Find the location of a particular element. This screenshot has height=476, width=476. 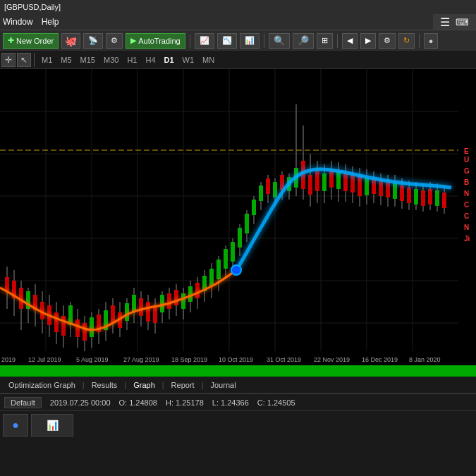

svg-text: 27 Aug 2019 is located at coordinates (141, 360).